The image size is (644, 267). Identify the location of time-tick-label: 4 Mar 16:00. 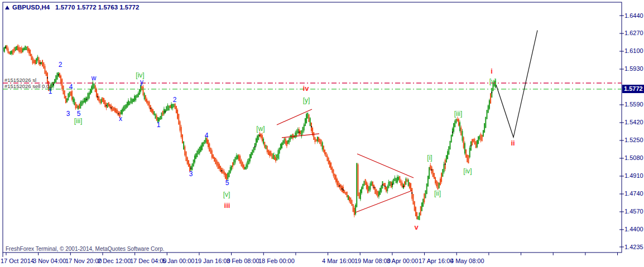
(338, 261).